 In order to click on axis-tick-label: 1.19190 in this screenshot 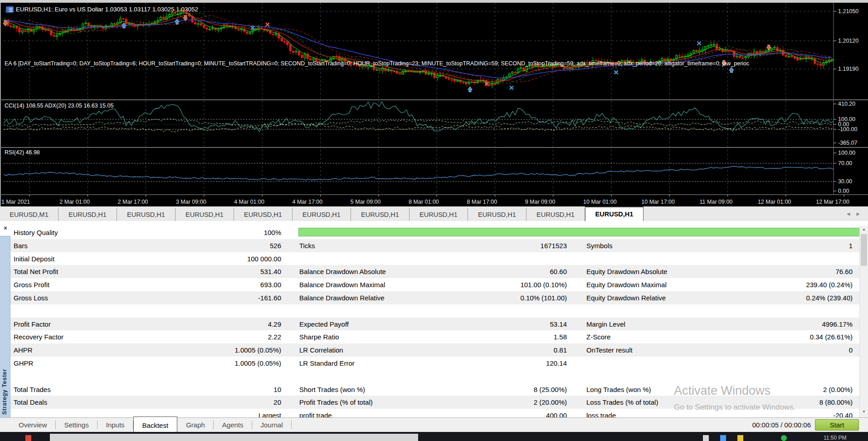, I will do `click(848, 69)`.